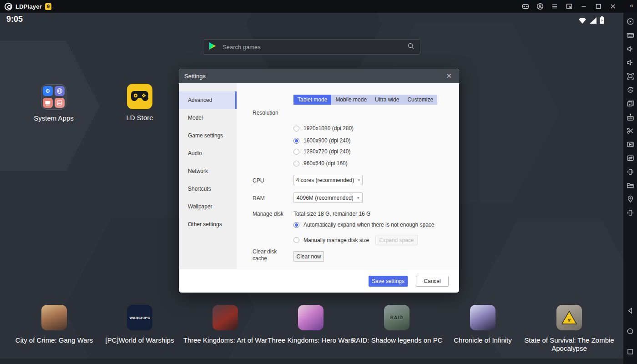 The height and width of the screenshot is (364, 637). Describe the element at coordinates (356, 240) in the screenshot. I see `disk-option-manual: Manually manage disk size Expand space` at that location.